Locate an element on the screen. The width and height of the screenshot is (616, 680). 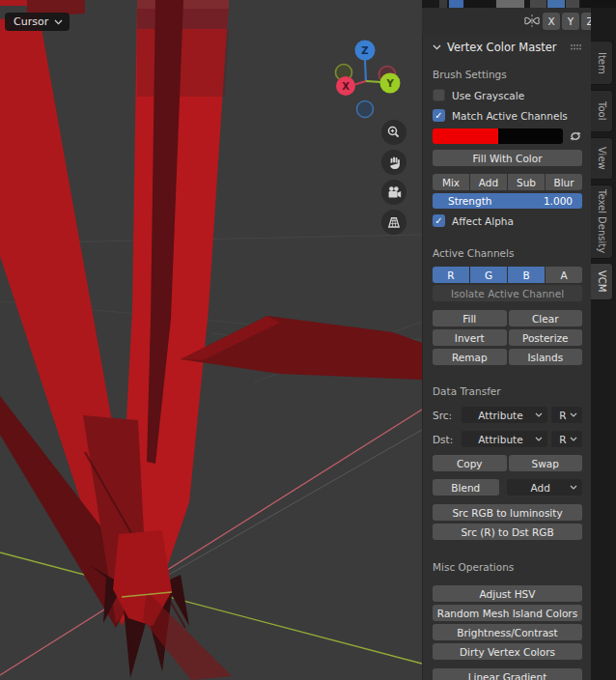
panel-header: Vertex Color Master is located at coordinates (508, 47).